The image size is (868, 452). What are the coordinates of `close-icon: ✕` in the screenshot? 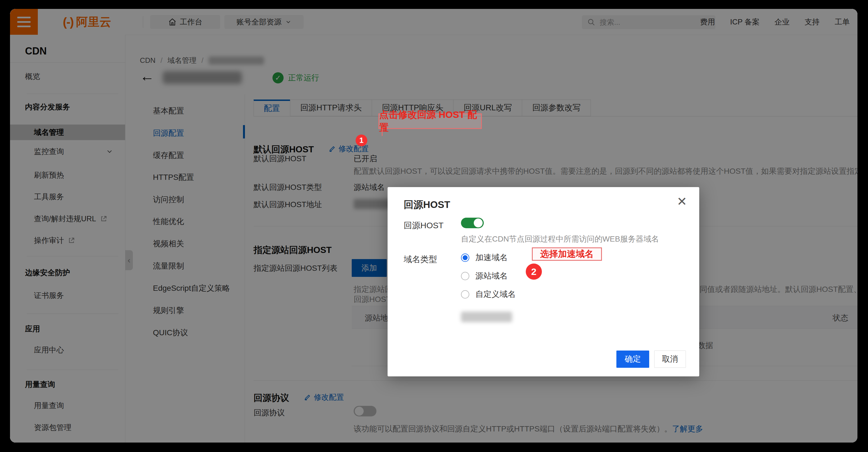 It's located at (682, 201).